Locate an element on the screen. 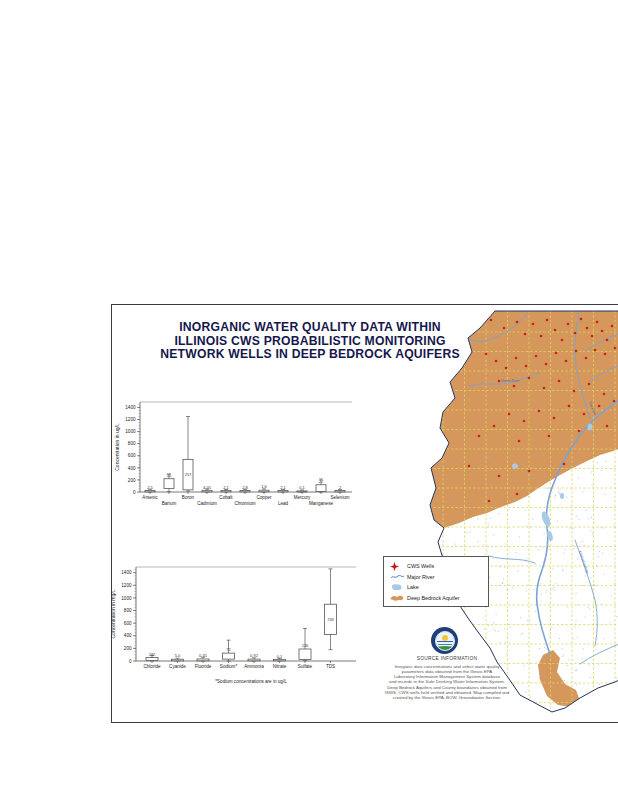 Image resolution: width=618 pixels, height=800 pixels. median-label: 0.92 is located at coordinates (254, 656).